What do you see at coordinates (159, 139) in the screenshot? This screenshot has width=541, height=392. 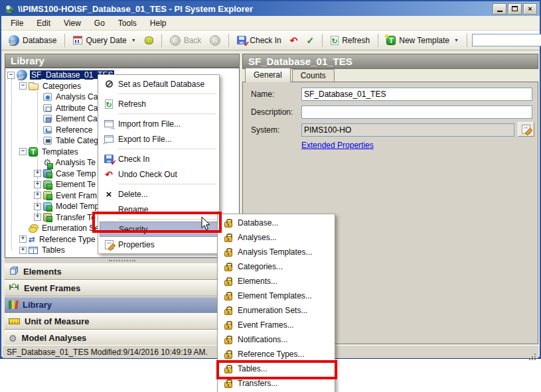 I see `menu-export-to-file: ← Export to File...` at bounding box center [159, 139].